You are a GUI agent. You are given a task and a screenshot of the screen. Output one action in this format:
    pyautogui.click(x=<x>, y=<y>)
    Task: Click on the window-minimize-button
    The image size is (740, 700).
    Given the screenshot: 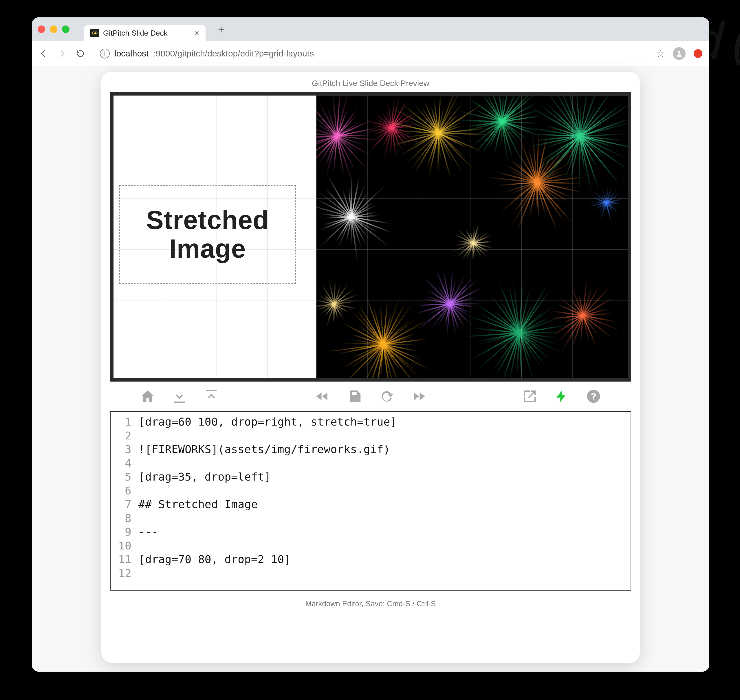 What is the action you would take?
    pyautogui.click(x=54, y=29)
    